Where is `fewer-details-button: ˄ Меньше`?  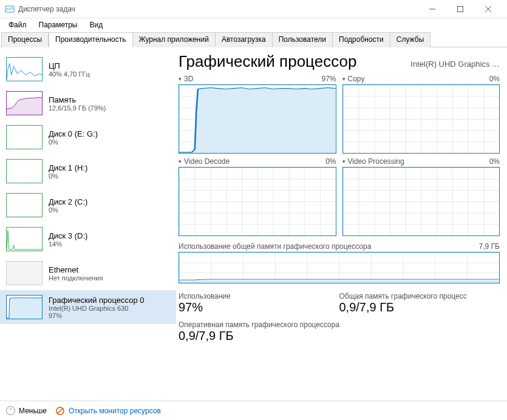
fewer-details-button: ˄ Меньше is located at coordinates (27, 410).